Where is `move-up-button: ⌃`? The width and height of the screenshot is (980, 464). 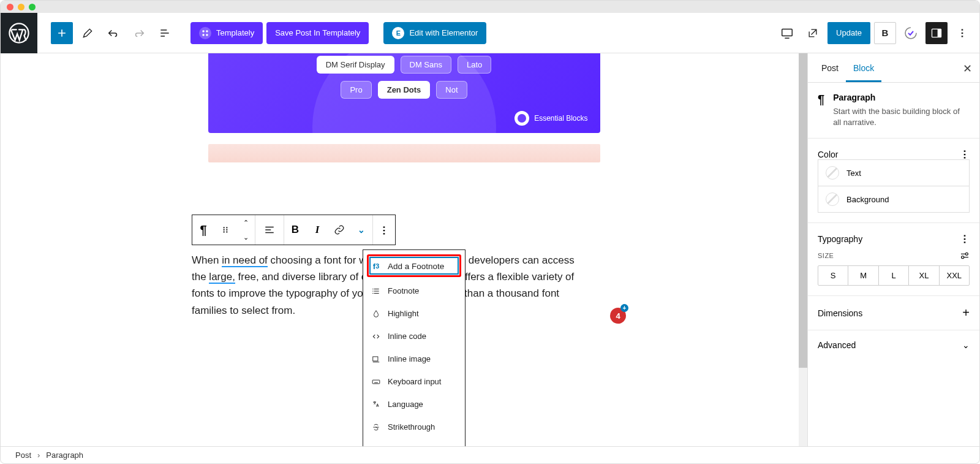 move-up-button: ⌃ is located at coordinates (246, 222).